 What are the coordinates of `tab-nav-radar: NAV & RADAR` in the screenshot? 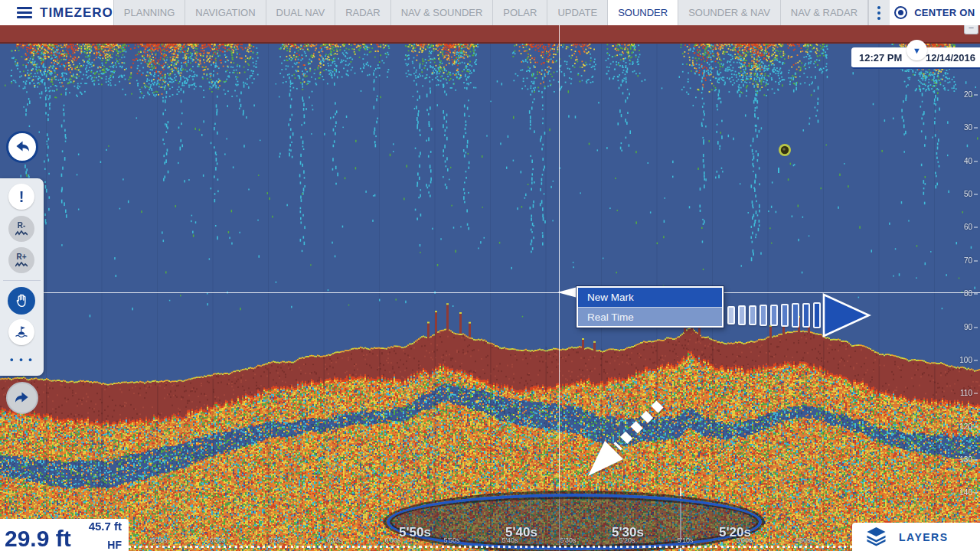 It's located at (825, 12).